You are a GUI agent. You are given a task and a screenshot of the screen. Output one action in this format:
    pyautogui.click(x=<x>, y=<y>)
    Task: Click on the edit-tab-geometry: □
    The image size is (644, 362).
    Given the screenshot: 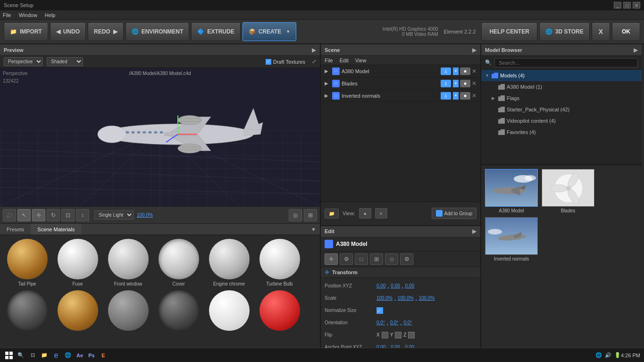 What is the action you would take?
    pyautogui.click(x=361, y=259)
    